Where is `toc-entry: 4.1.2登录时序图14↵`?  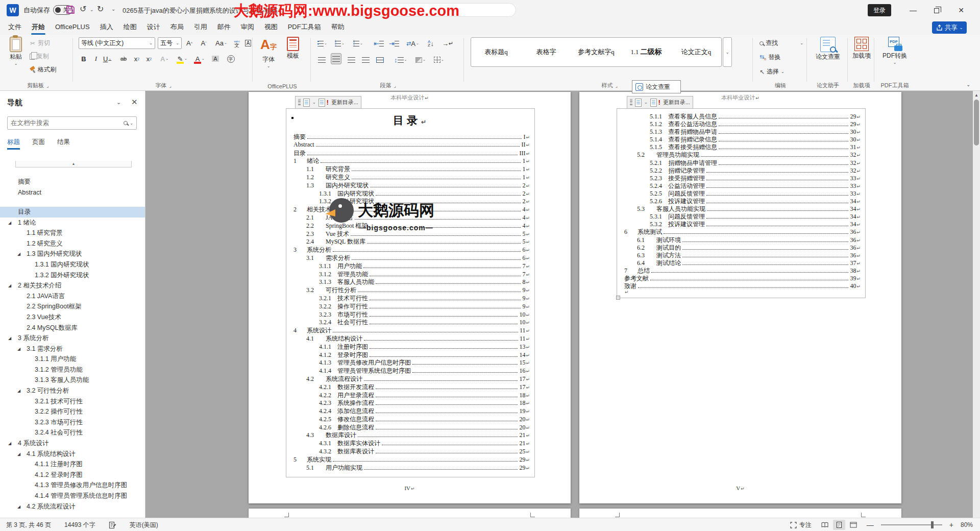 toc-entry: 4.1.2登录时序图14↵ is located at coordinates (411, 355).